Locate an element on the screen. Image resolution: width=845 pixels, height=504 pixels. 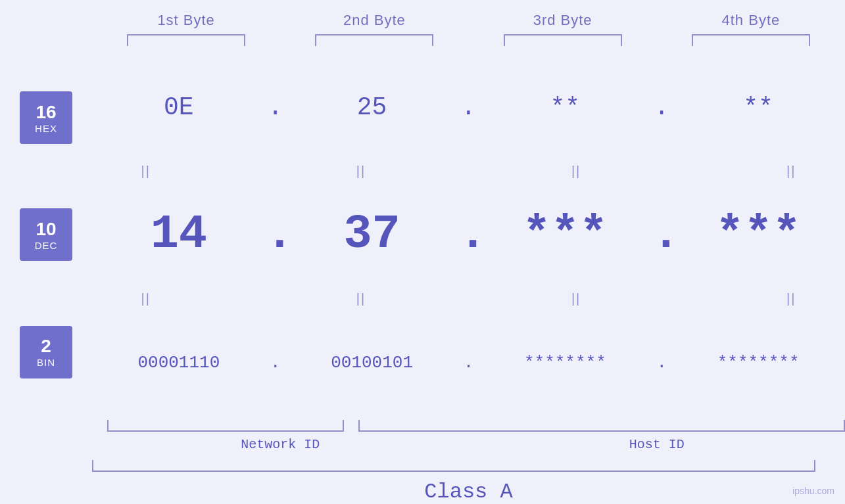
hex-byte-1: 0E is located at coordinates (179, 108).